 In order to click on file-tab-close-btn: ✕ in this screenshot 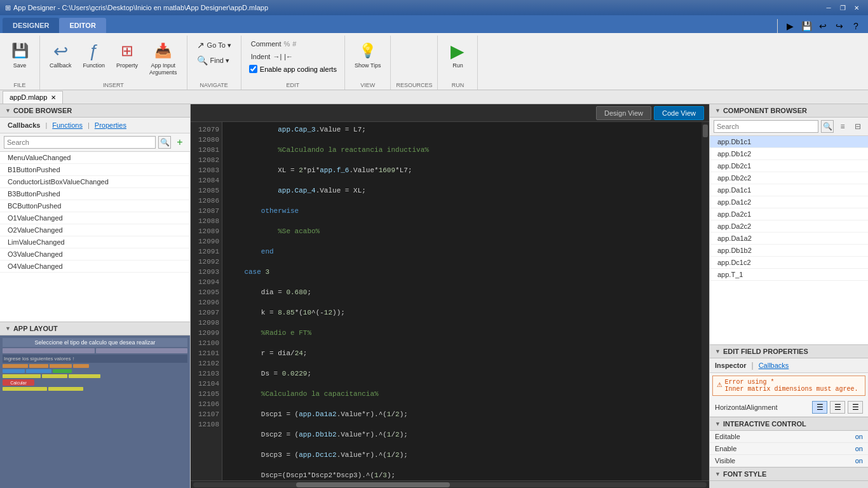, I will do `click(53, 98)`.